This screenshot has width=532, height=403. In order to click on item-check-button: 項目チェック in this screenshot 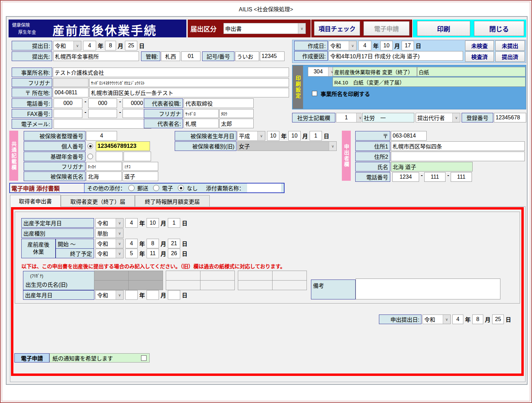, I will do `click(337, 28)`.